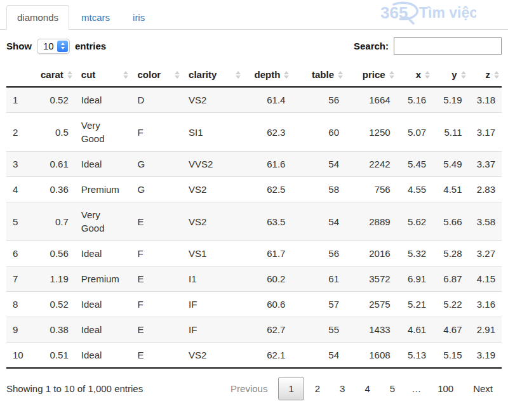 The height and width of the screenshot is (420, 508). Describe the element at coordinates (254, 46) in the screenshot. I see `table-controls: Show 10 entries Search:` at that location.